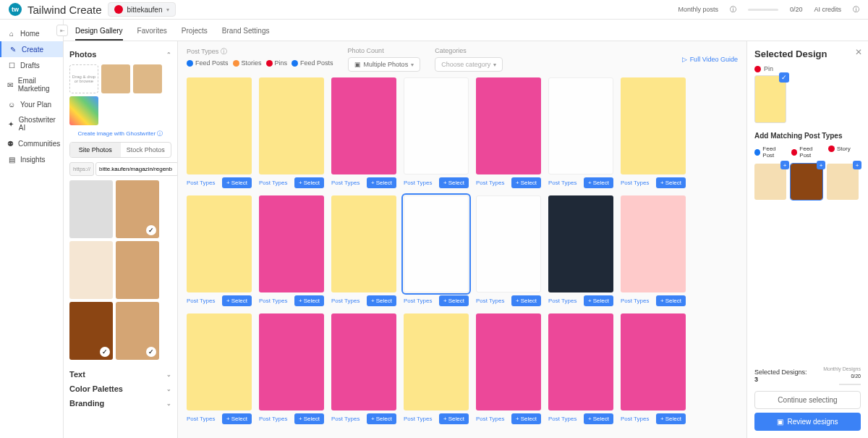  I want to click on photo-count-select: ▣Multiple Photos▾, so click(385, 64).